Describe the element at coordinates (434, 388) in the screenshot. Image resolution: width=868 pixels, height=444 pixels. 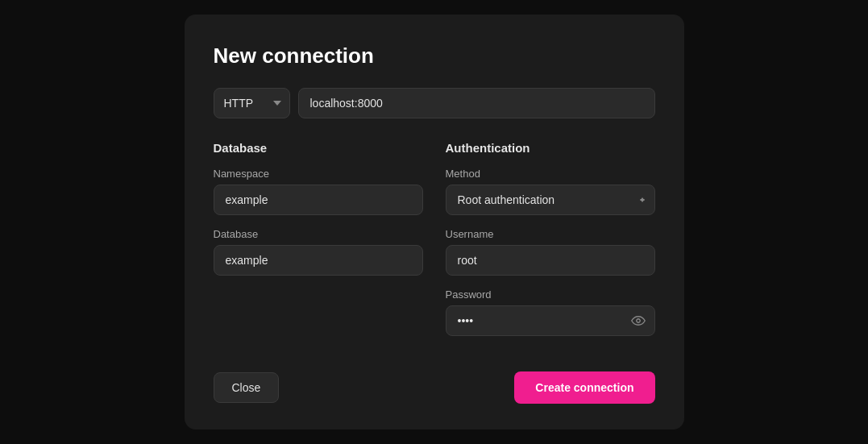
I see `modal-footer: Close Create connection` at that location.